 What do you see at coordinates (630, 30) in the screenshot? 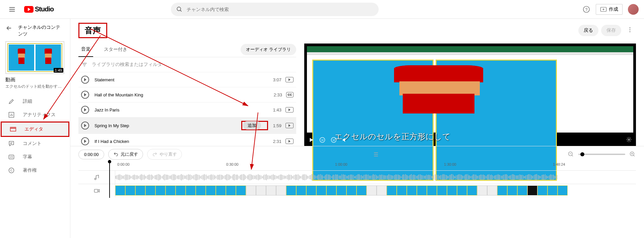
I see `more-menu` at bounding box center [630, 30].